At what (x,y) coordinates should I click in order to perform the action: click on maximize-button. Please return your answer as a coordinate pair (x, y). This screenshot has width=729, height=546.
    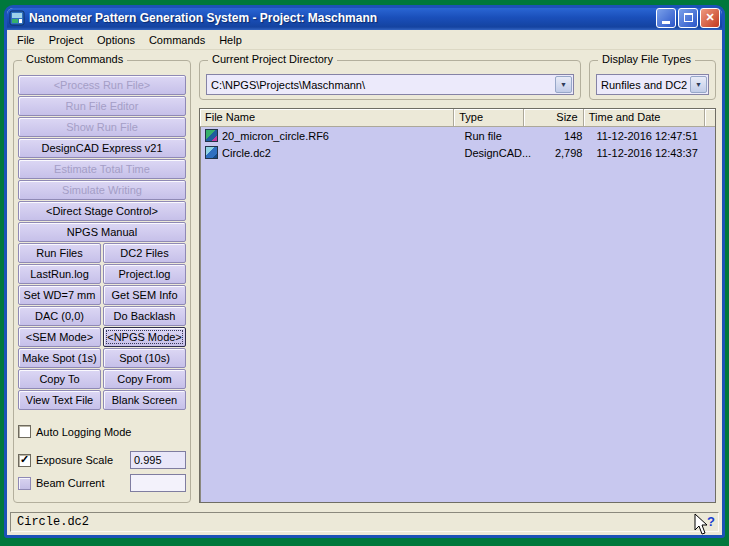
    Looking at the image, I should click on (688, 18).